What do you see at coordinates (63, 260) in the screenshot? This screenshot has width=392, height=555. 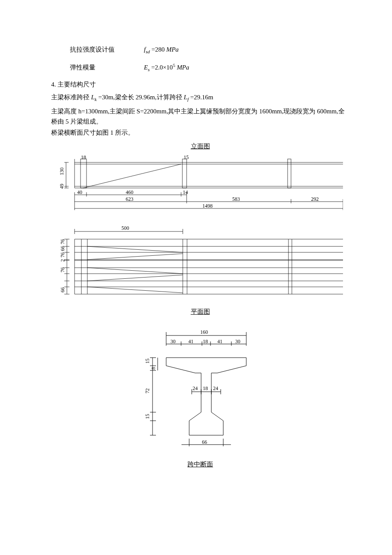 I see `plan-dim-2: 2` at bounding box center [63, 260].